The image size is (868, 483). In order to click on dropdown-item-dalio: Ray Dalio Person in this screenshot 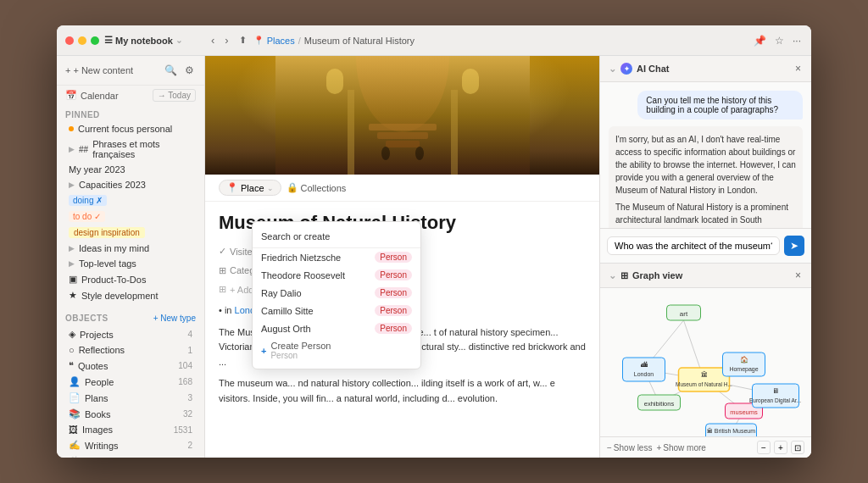, I will do `click(337, 293)`.